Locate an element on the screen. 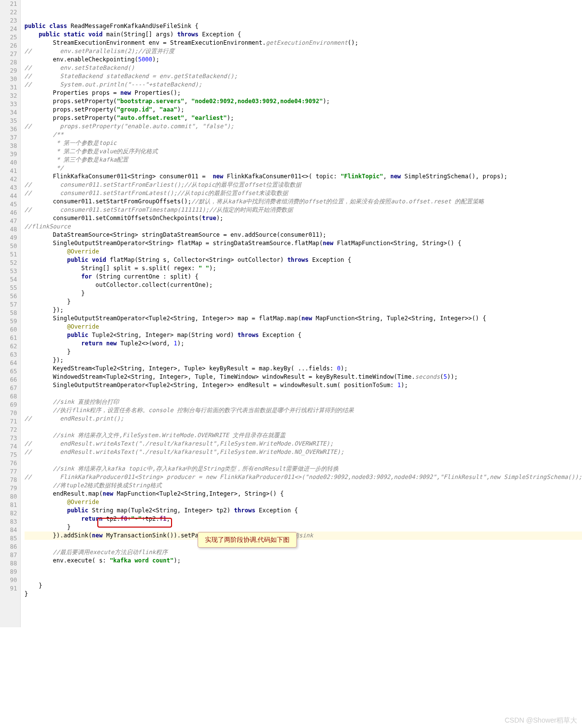  line-number: 45 is located at coordinates (9, 204).